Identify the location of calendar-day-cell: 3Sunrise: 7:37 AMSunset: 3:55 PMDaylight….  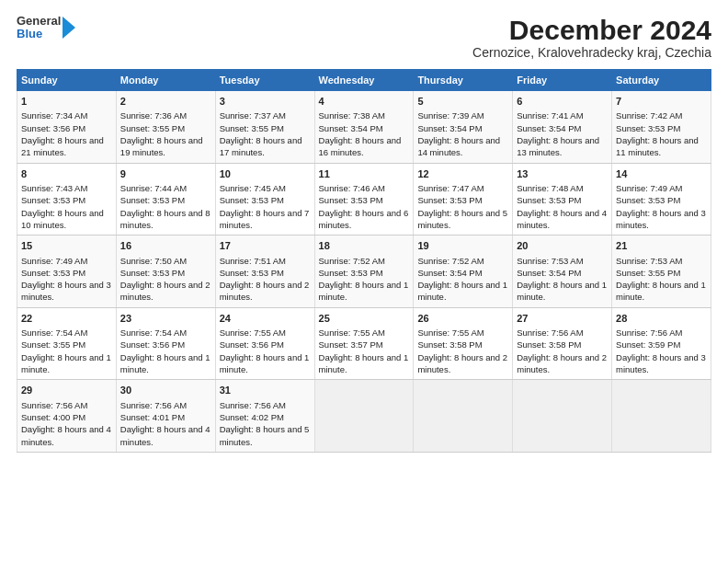
(265, 127).